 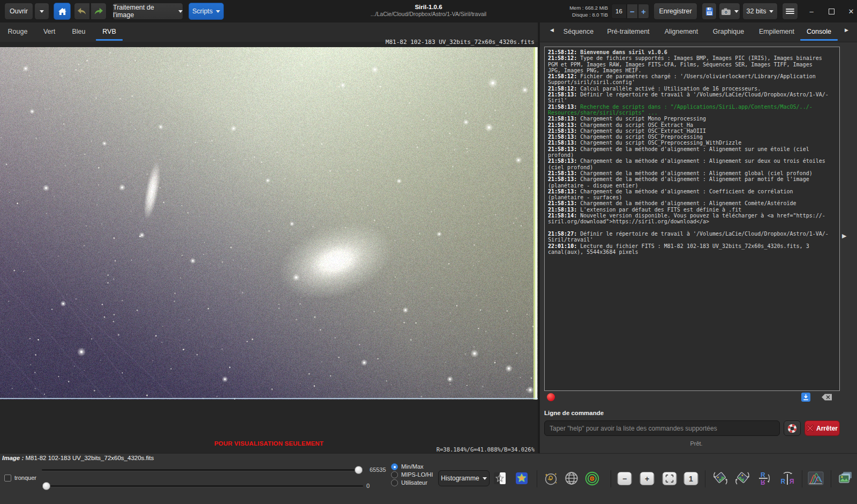 I want to click on tabs-scroll-right-icon: ▶, so click(x=846, y=30).